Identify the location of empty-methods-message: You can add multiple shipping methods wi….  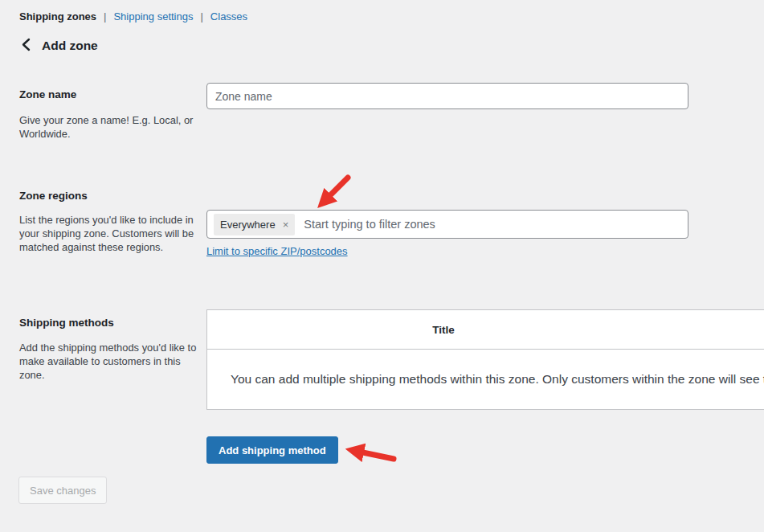
(485, 379).